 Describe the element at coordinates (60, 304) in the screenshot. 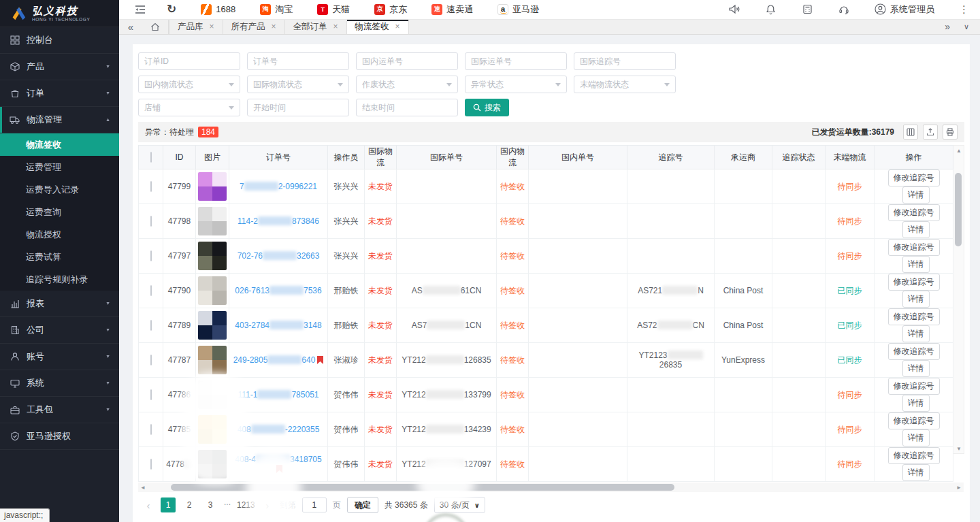

I see `sidebar-item-报表: 报表▼` at that location.